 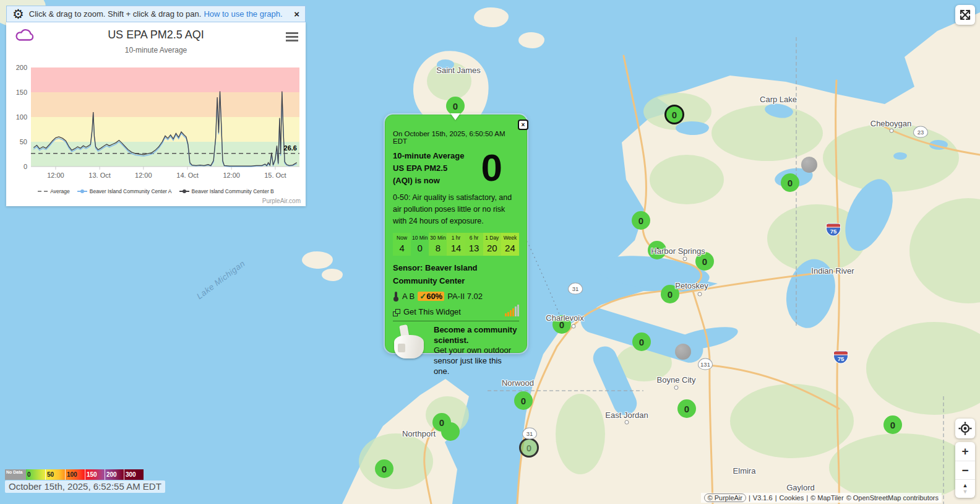 I want to click on scale-tick-label: 50, so click(x=49, y=474).